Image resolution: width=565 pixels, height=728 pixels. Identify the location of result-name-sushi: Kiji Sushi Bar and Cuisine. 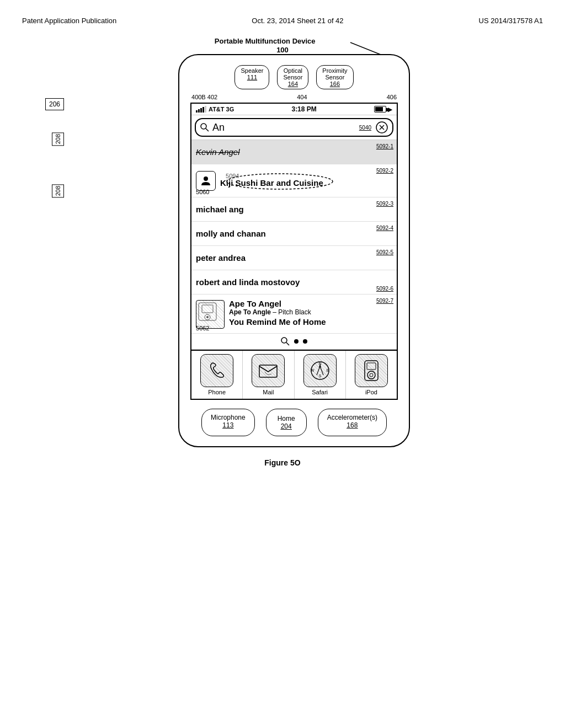
(271, 183).